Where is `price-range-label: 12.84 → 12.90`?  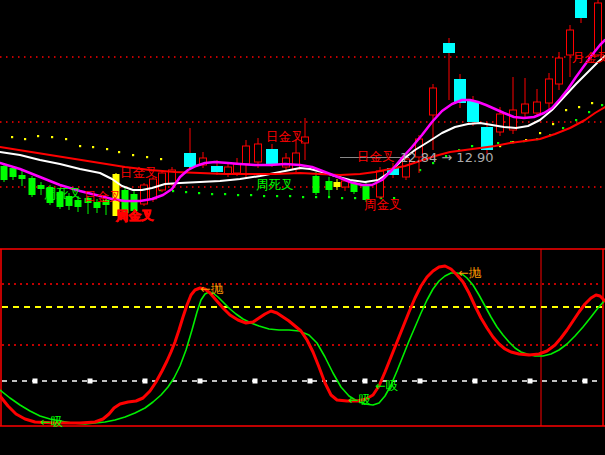 price-range-label: 12.84 → 12.90 is located at coordinates (447, 158).